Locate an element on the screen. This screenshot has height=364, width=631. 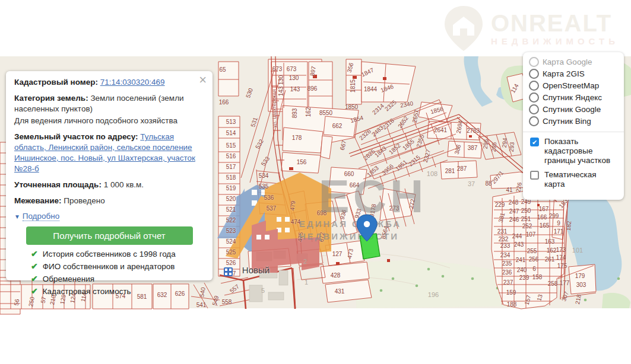
survey-value: Проведено is located at coordinates (84, 200).